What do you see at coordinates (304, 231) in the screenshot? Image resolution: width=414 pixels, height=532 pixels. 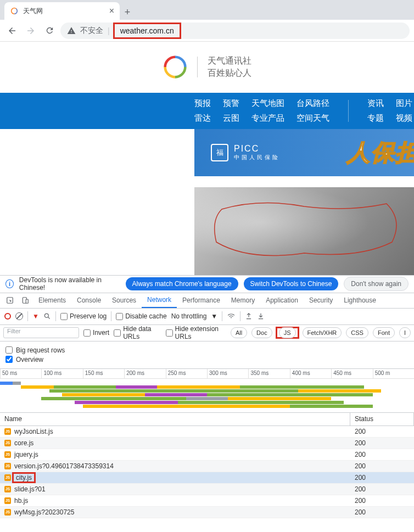 I see `weather-map` at bounding box center [304, 231].